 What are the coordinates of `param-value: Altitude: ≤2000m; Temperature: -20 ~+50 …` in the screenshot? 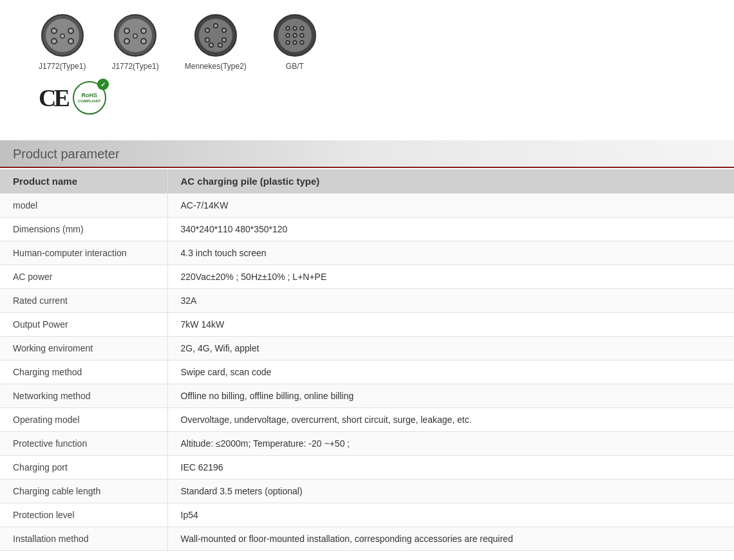 It's located at (451, 444).